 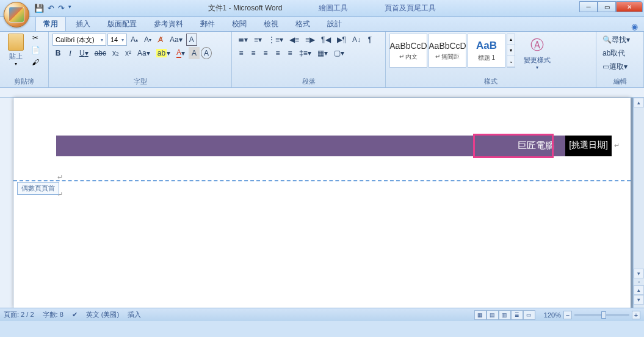 What do you see at coordinates (620, 40) in the screenshot?
I see `find-button: 🔍 尋找▾` at bounding box center [620, 40].